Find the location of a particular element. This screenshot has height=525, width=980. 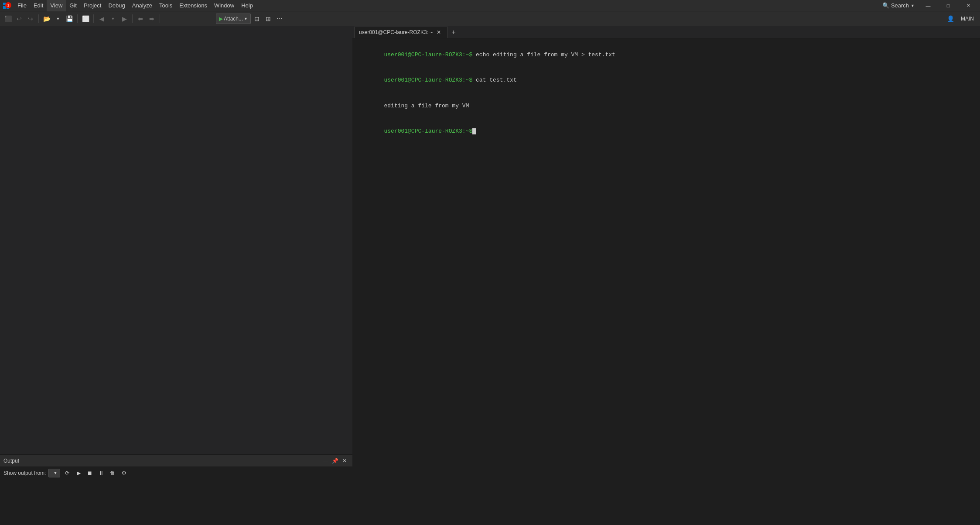

output-header: Output — 📌 ✕ is located at coordinates (176, 461).